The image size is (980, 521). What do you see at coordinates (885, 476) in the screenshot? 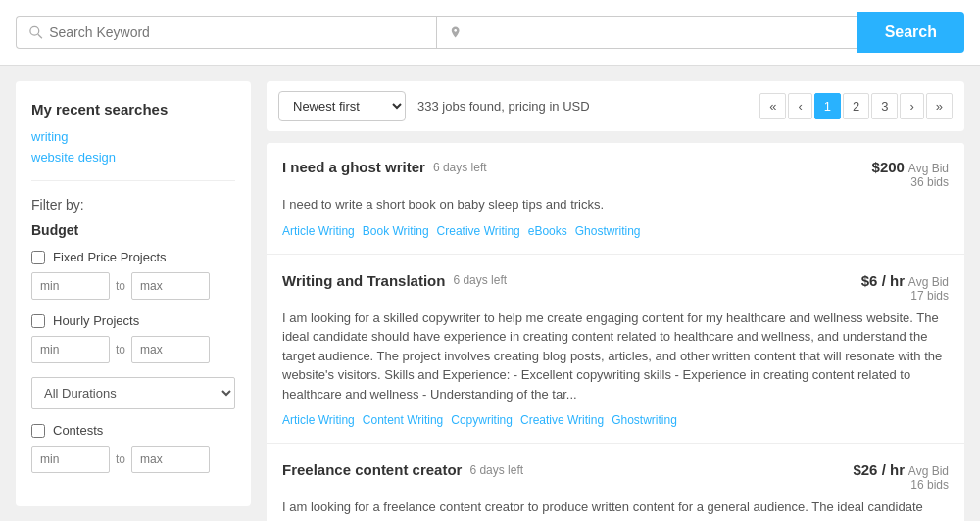
I see `job-bid-info-3: $26 / hr Avg Bid 16 bids` at bounding box center [885, 476].